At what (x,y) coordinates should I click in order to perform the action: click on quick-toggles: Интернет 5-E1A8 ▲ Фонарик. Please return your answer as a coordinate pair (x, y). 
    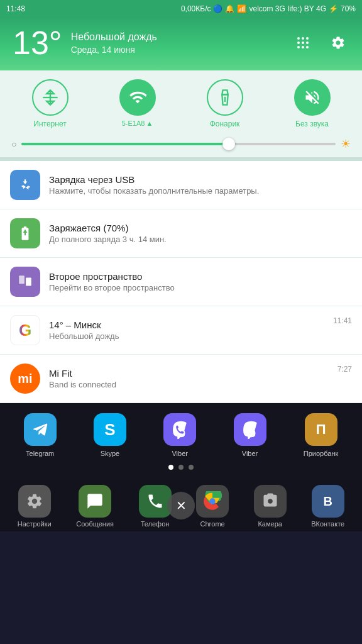
    Looking at the image, I should click on (181, 104).